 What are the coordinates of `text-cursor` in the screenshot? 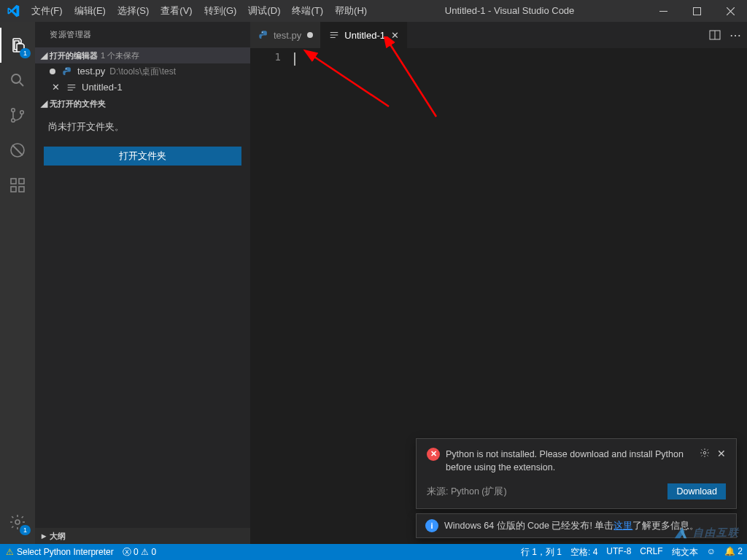 It's located at (295, 59).